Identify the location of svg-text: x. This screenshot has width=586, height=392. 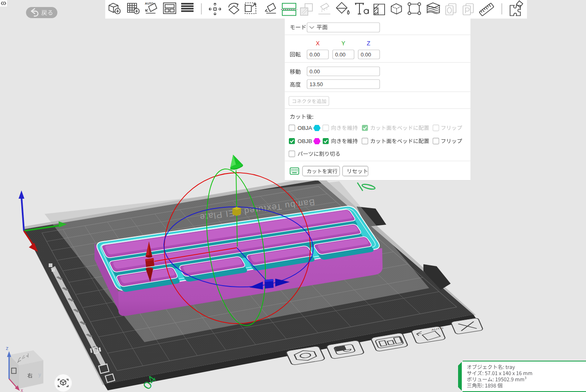
(22, 390).